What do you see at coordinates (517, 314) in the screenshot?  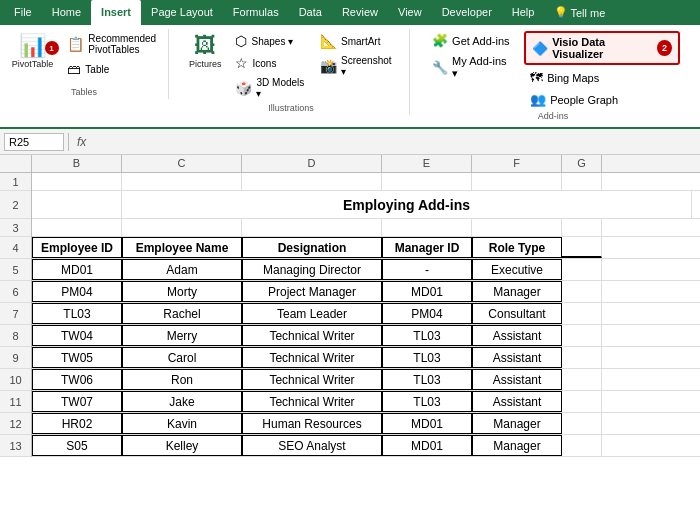 I see `cell-f7: Consultant` at bounding box center [517, 314].